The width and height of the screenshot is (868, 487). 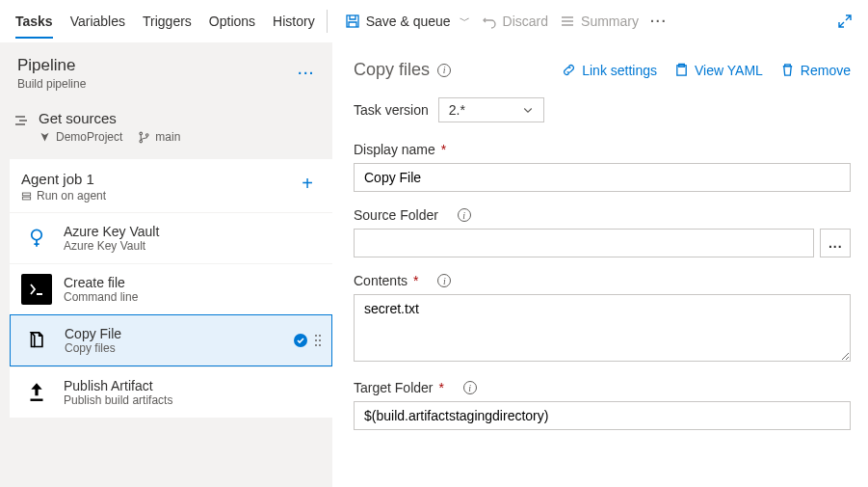 I want to click on task-title: Copy File, so click(x=173, y=334).